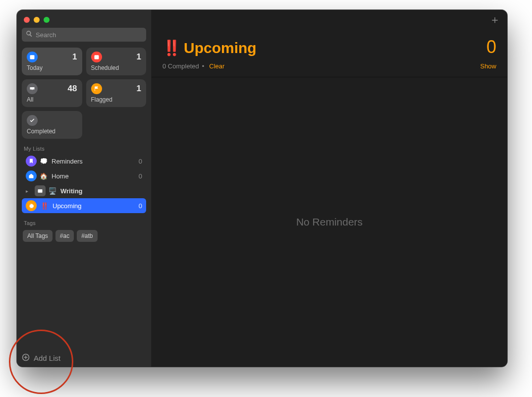 This screenshot has width=532, height=397. What do you see at coordinates (52, 68) in the screenshot?
I see `today-label: Today` at bounding box center [52, 68].